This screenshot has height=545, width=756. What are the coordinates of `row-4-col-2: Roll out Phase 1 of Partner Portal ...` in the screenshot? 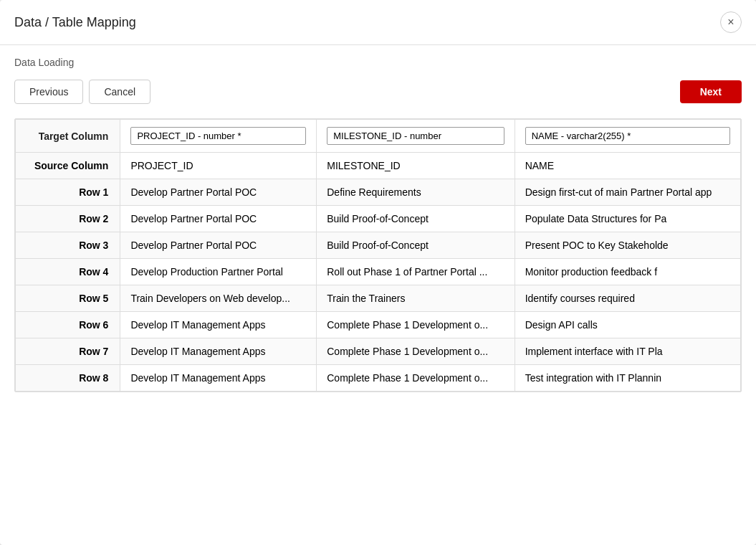 It's located at (416, 272).